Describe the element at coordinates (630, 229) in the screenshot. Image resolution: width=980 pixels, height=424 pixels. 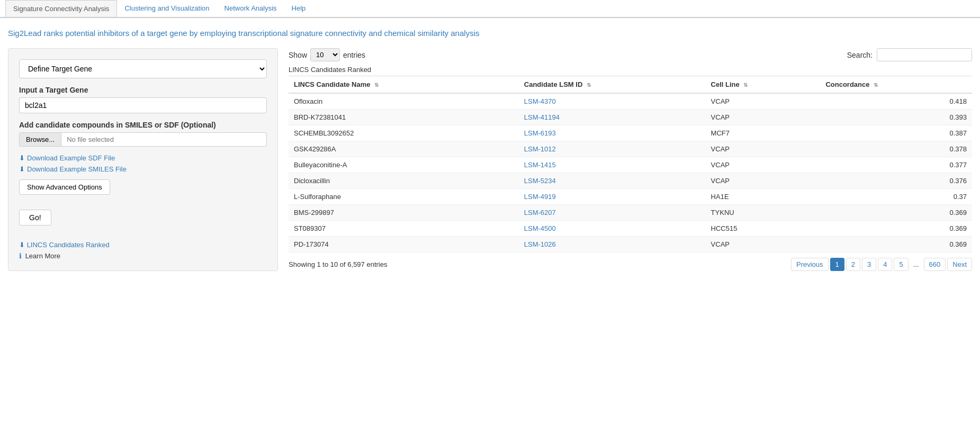
I see `table-row: ST089307 LSM-4500 HCC515 0.369` at that location.